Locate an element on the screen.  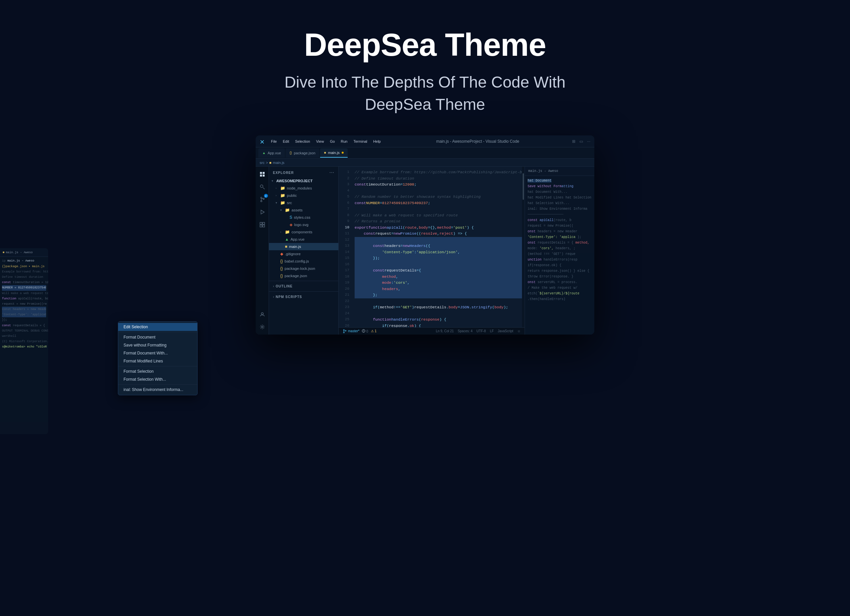
scrollbar-thumb is located at coordinates (523, 187).